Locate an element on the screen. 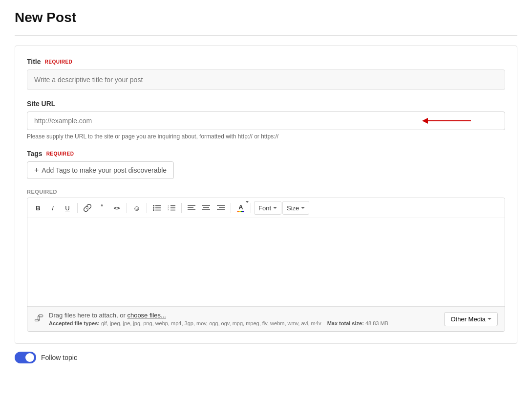  align-right-icon is located at coordinates (221, 208).